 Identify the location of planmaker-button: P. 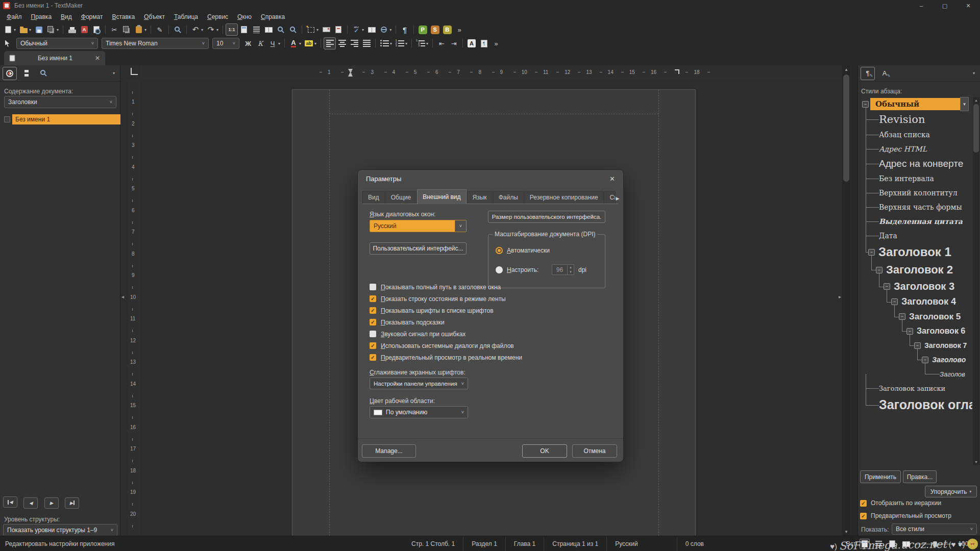
(423, 30).